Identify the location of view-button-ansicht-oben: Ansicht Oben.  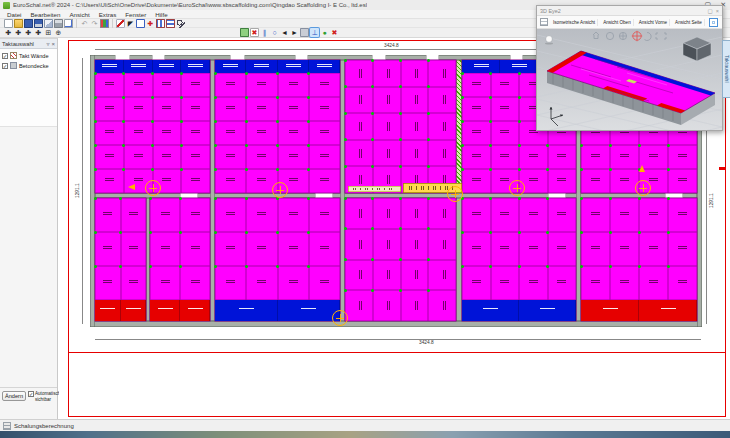
(618, 22).